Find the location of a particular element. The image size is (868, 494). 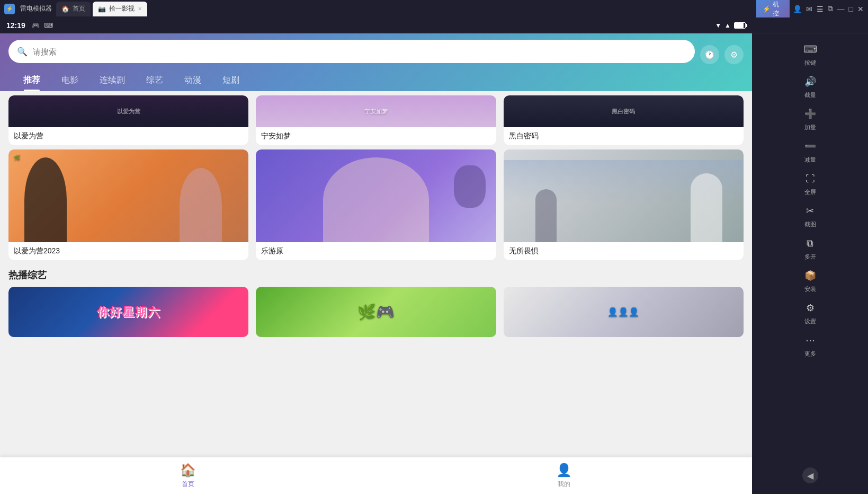

right-scroll-area: ◀ is located at coordinates (810, 475).